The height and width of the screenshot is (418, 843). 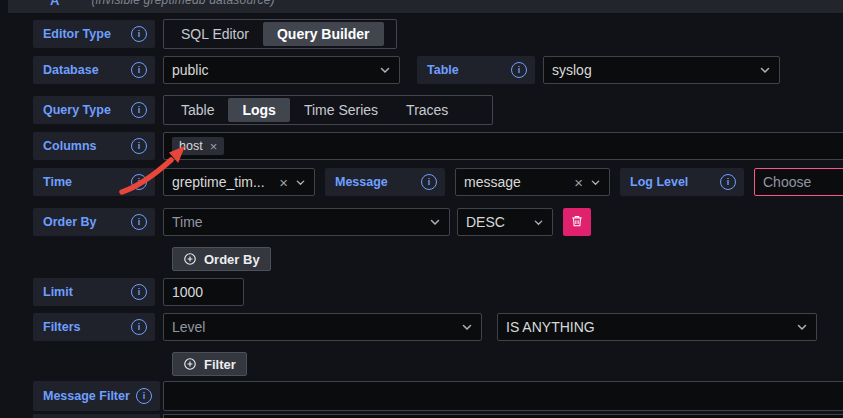 I want to click on columns-multiselect: host ×, so click(x=503, y=146).